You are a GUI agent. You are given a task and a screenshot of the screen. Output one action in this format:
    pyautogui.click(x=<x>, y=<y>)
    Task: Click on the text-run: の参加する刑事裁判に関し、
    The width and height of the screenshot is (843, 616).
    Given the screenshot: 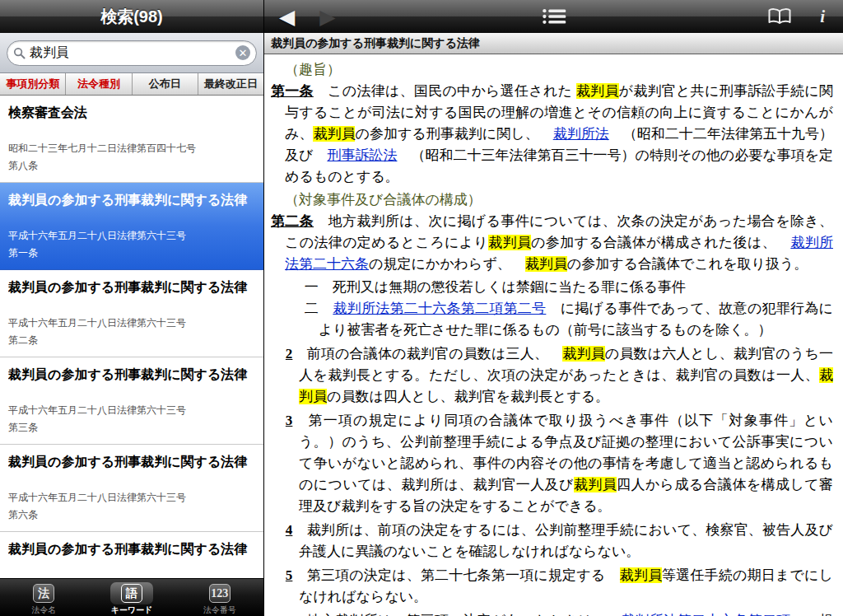 What is the action you would take?
    pyautogui.click(x=454, y=133)
    